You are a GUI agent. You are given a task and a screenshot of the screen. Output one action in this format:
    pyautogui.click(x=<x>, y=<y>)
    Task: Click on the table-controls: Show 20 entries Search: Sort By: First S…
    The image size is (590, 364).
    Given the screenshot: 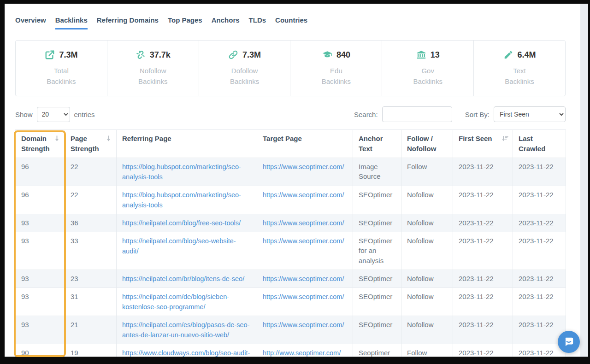 What is the action you would take?
    pyautogui.click(x=290, y=114)
    